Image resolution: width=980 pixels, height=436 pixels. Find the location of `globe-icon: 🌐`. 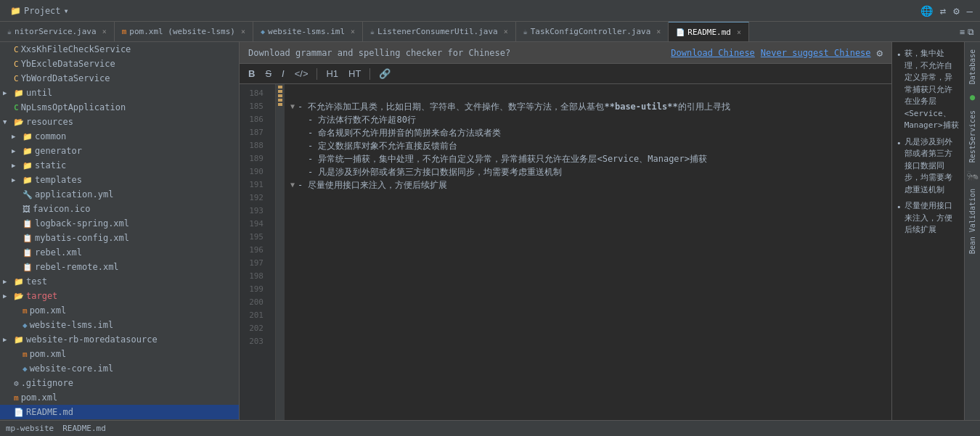

globe-icon: 🌐 is located at coordinates (926, 11).